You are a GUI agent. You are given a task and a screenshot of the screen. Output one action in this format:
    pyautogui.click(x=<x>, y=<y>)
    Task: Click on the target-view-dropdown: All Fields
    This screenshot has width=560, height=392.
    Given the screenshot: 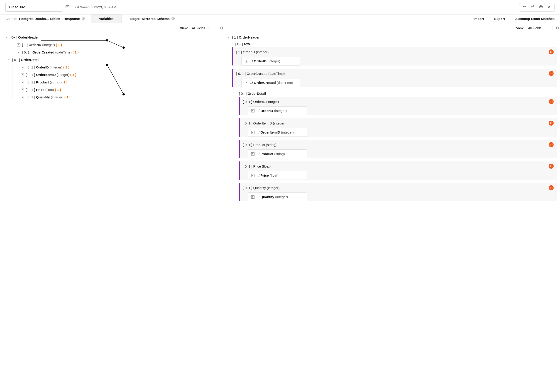 What is the action you would take?
    pyautogui.click(x=537, y=28)
    